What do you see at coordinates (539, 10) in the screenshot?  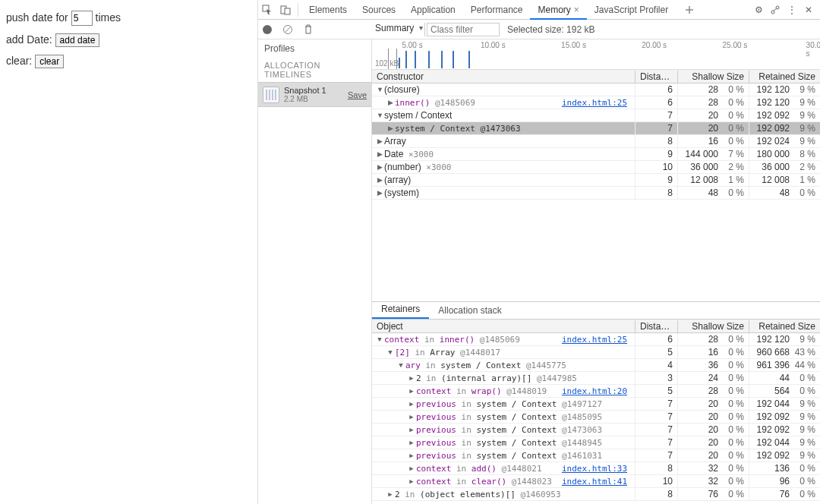 I see `devtools-tabbar: ElementsSourcesApplicationPerformanceMem…` at bounding box center [539, 10].